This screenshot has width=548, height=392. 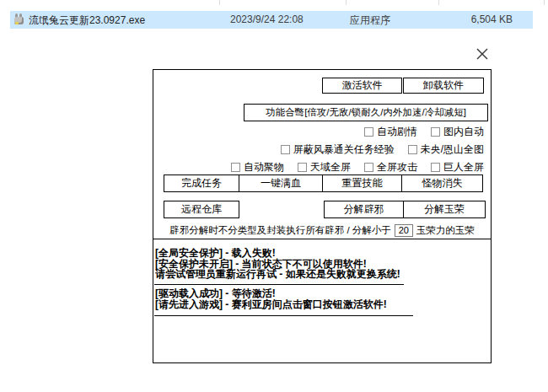 What do you see at coordinates (364, 209) in the screenshot?
I see `decompose-pixie-button: 分解辟邪` at bounding box center [364, 209].